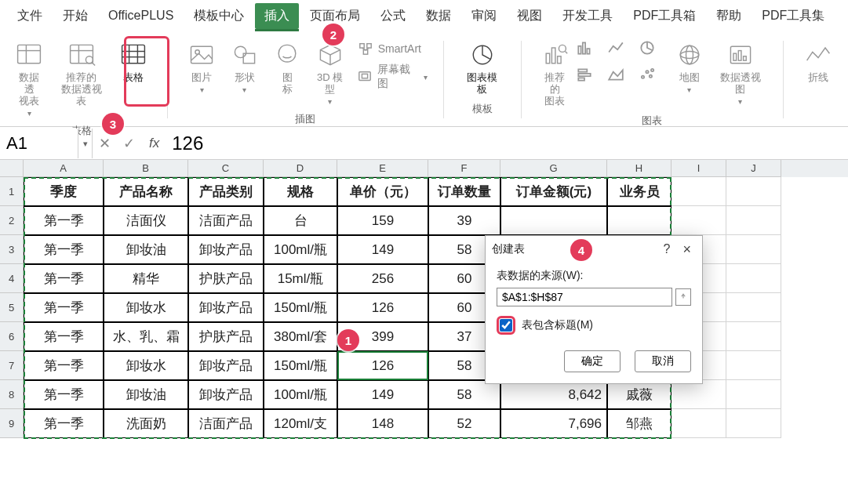 This screenshot has height=504, width=848. What do you see at coordinates (29, 78) in the screenshot?
I see `pivot-table-button: 数据透 视表 ▾` at bounding box center [29, 78].